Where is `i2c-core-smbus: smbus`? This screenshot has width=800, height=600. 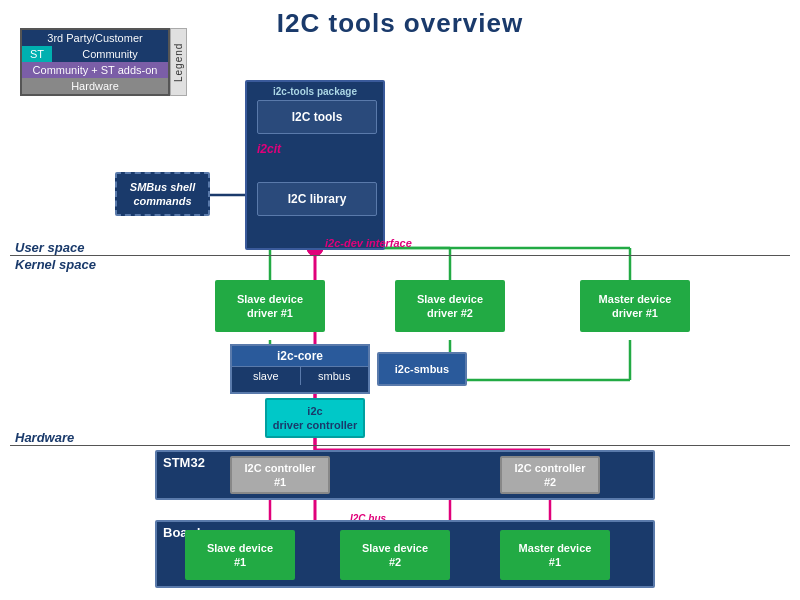
i2c-core-smbus: smbus is located at coordinates (335, 376).